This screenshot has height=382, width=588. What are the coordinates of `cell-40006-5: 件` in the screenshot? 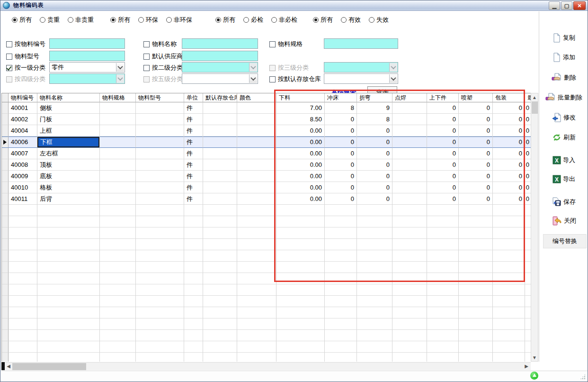 It's located at (194, 142).